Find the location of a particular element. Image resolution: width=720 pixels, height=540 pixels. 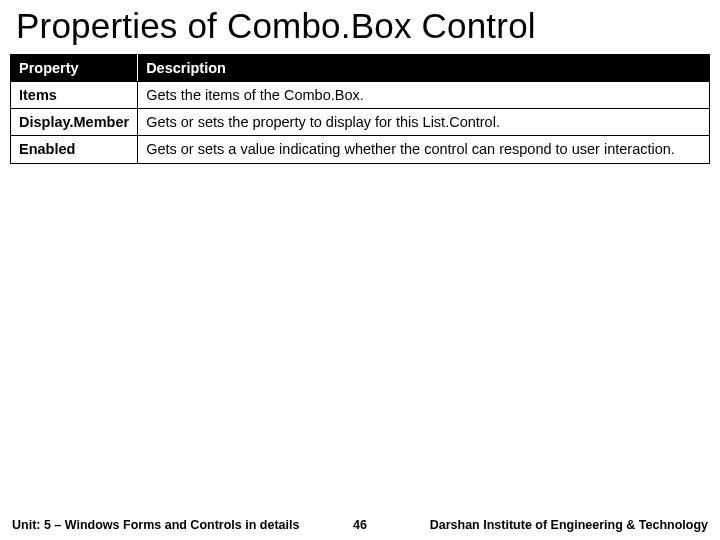

table-row: Items Gets the items of the Combo.Box. is located at coordinates (360, 96).